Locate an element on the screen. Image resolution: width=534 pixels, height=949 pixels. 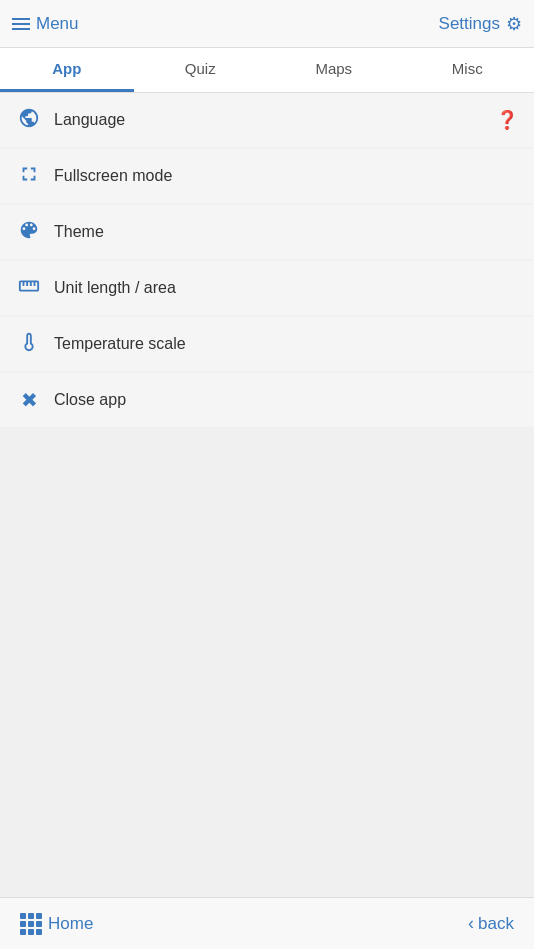
menu-item-temperature: Temperature scale is located at coordinates (267, 344).